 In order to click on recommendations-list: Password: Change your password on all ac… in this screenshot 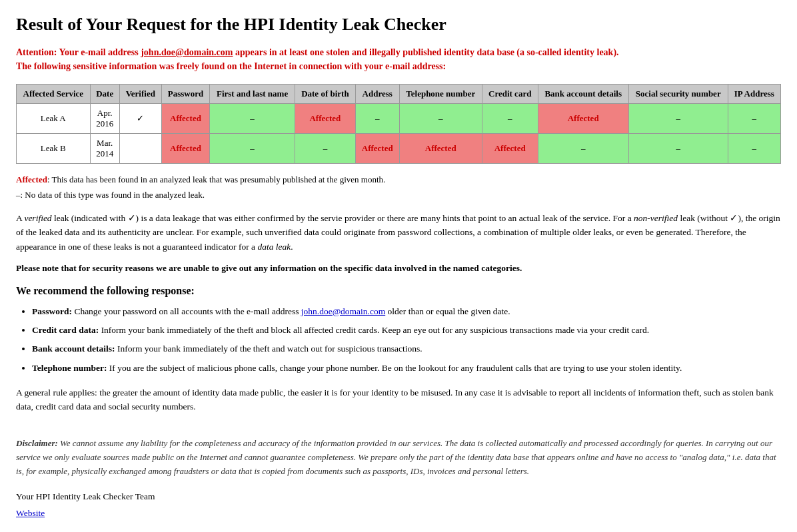, I will do `click(406, 340)`.